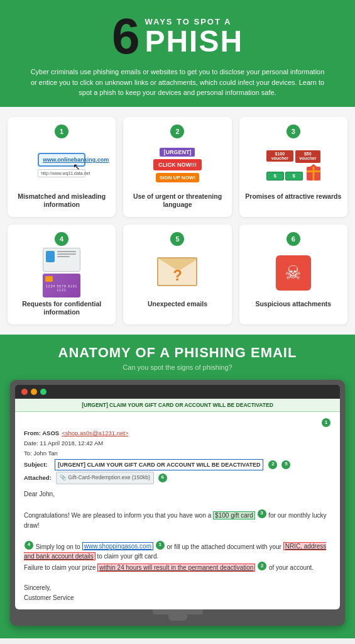 The image size is (355, 644). I want to click on urgent-icon: [URGENT] CLICK NOW!!! SIGN UP NOW!, so click(177, 165).